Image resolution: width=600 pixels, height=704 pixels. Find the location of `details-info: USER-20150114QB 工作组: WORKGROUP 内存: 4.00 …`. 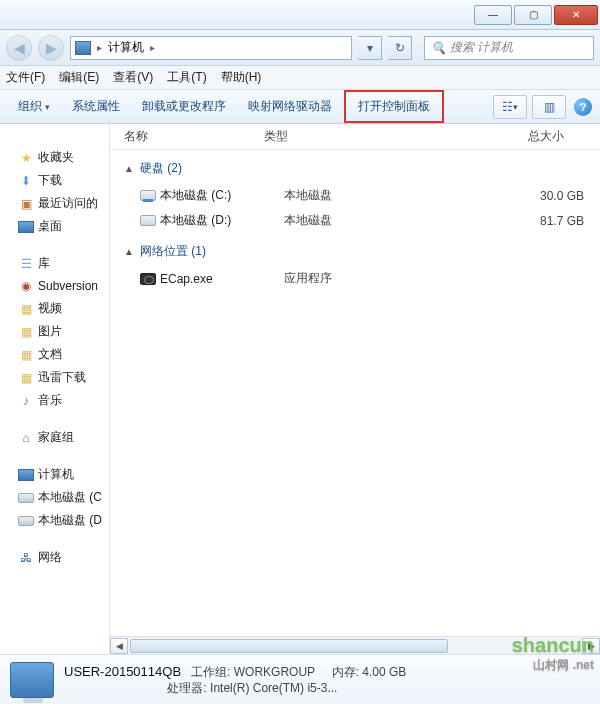

details-info: USER-20150114QB 工作组: WORKGROUP 内存: 4.00 … is located at coordinates (235, 680).